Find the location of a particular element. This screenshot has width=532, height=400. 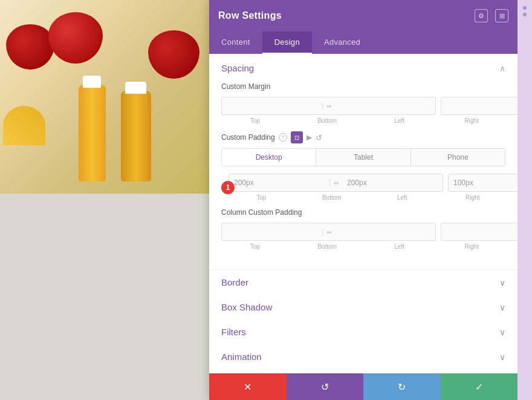

col-padding-top-bottom: ⇔ is located at coordinates (329, 232).